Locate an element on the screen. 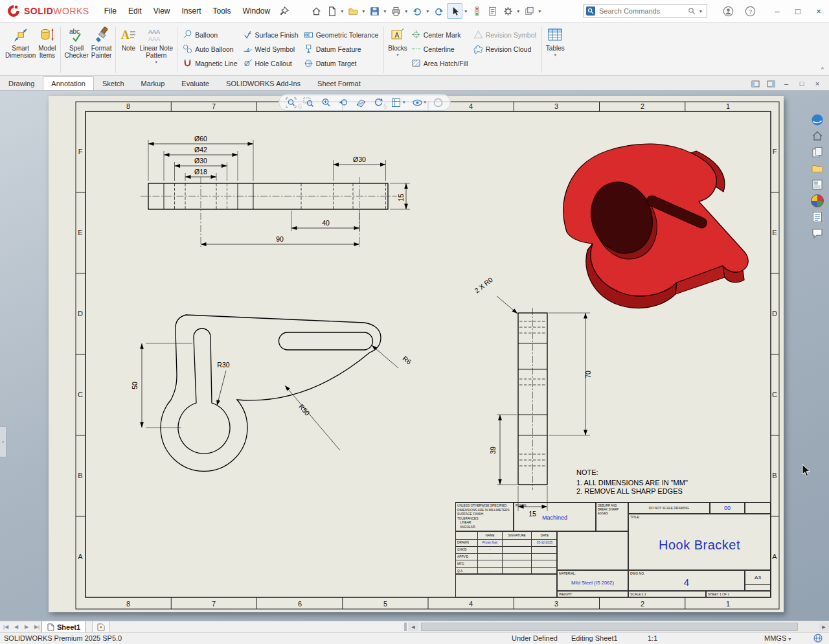 The width and height of the screenshot is (829, 644). blocks-button: A Blocks ▾ is located at coordinates (398, 50).